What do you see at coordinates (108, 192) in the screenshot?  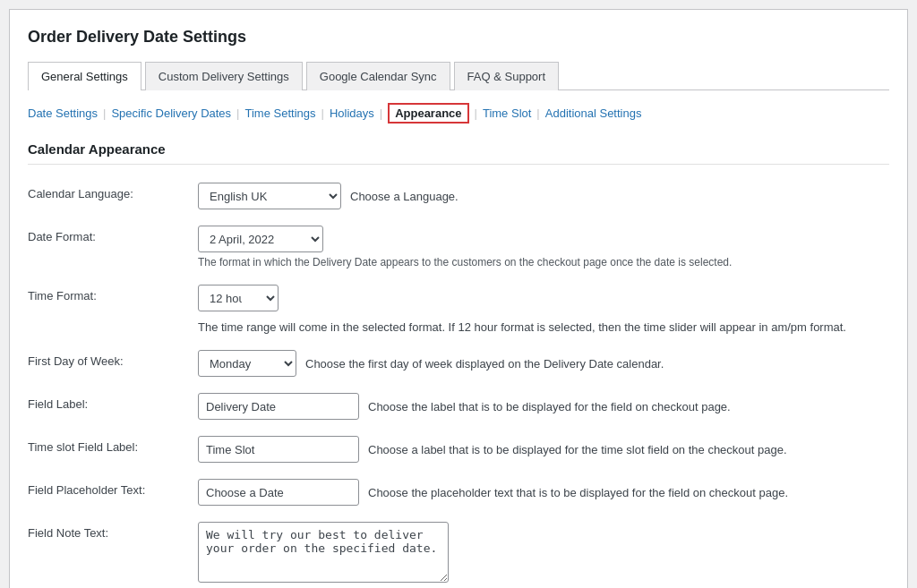 I see `calendar-language-label: Calendar Language:` at bounding box center [108, 192].